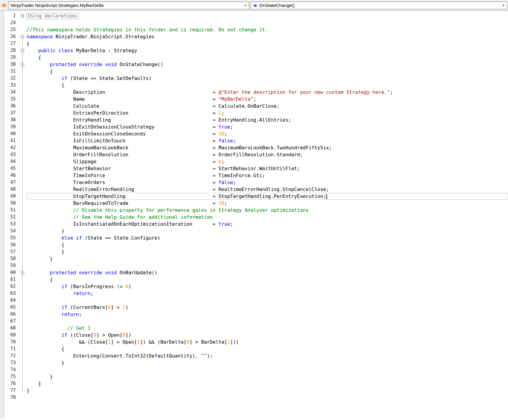 The height and width of the screenshot is (420, 508). I want to click on line-number: 58, so click(9, 259).